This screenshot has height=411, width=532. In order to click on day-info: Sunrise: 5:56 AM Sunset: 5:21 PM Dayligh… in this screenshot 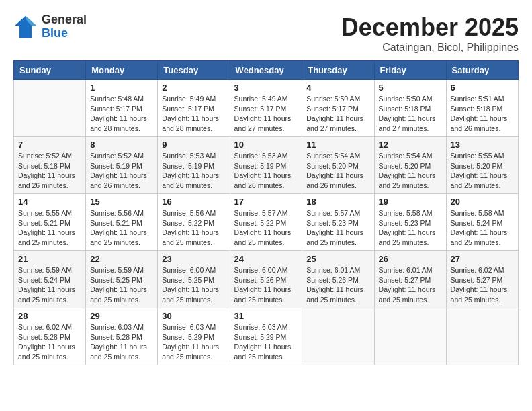, I will do `click(122, 228)`.